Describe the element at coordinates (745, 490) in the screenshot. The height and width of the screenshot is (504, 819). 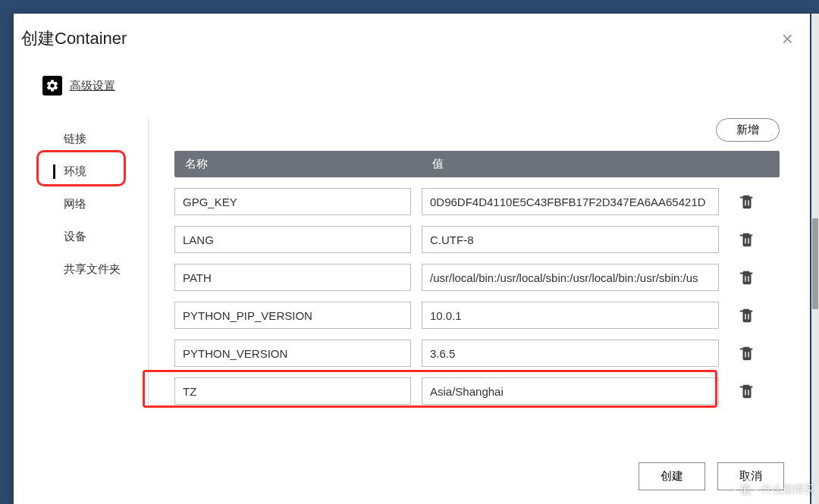
I see `watermark-icon: 值` at that location.